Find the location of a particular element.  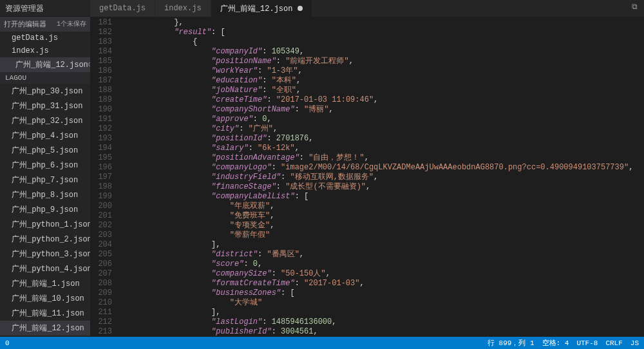

code-line: "companyId": 105349, is located at coordinates (381, 52).